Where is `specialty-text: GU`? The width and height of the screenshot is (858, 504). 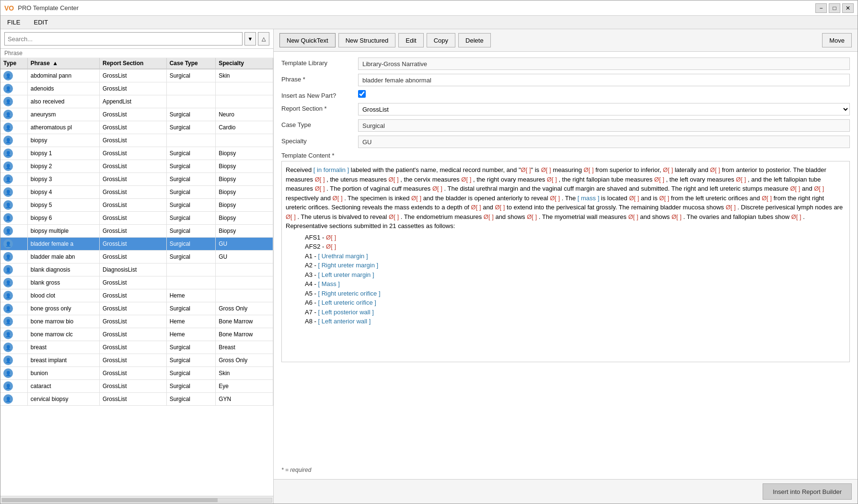 specialty-text: GU is located at coordinates (367, 142).